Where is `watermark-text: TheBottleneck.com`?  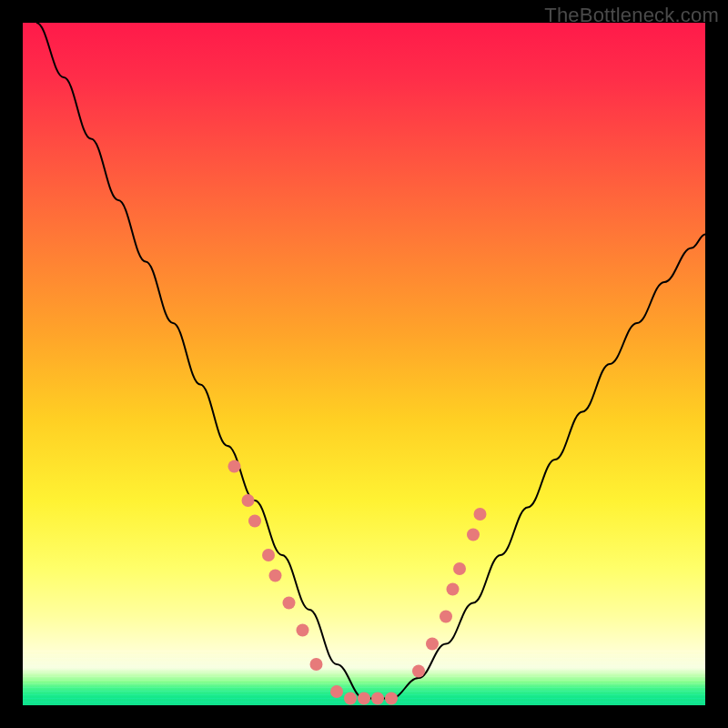 watermark-text: TheBottleneck.com is located at coordinates (632, 15).